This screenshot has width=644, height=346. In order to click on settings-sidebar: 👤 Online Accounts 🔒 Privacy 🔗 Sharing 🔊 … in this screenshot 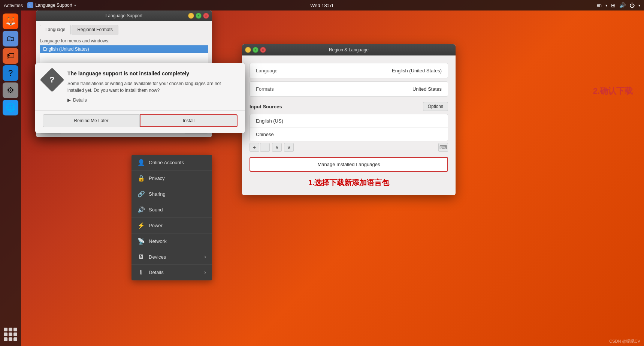, I will do `click(172, 217)`.